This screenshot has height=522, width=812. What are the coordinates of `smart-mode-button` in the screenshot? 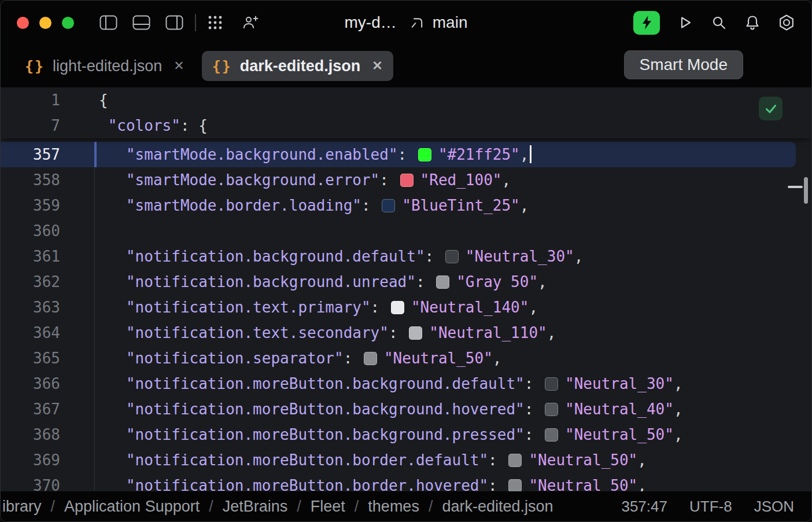 It's located at (647, 23).